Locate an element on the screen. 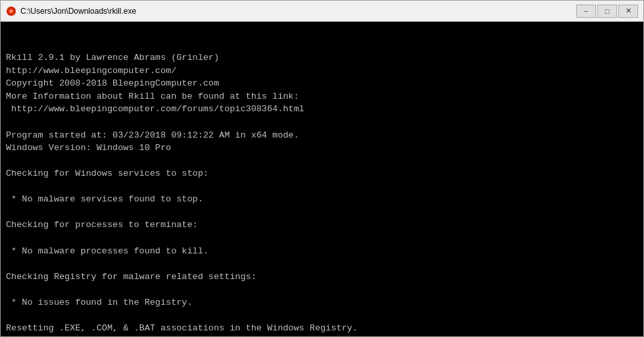 Image resolution: width=644 pixels, height=337 pixels. app-icon is located at coordinates (11, 11).